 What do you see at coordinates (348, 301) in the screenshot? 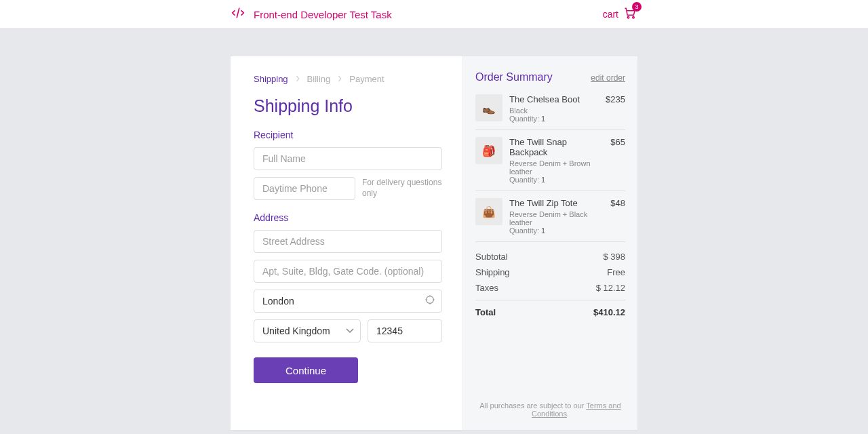
I see `city-input` at bounding box center [348, 301].